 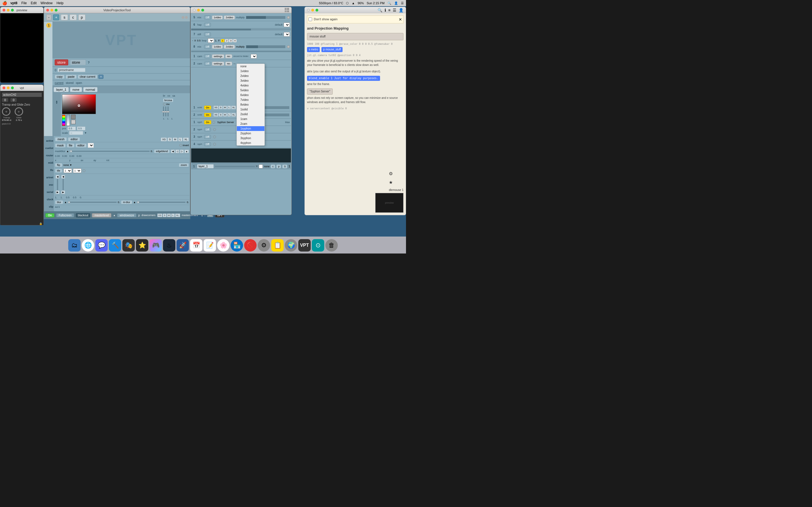 I want to click on row5-dot, so click(x=289, y=17).